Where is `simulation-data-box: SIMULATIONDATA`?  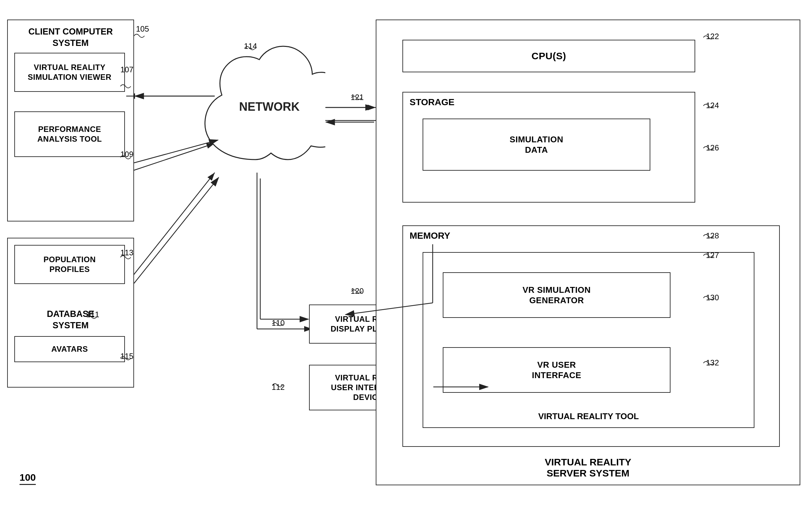
simulation-data-box: SIMULATIONDATA is located at coordinates (536, 144).